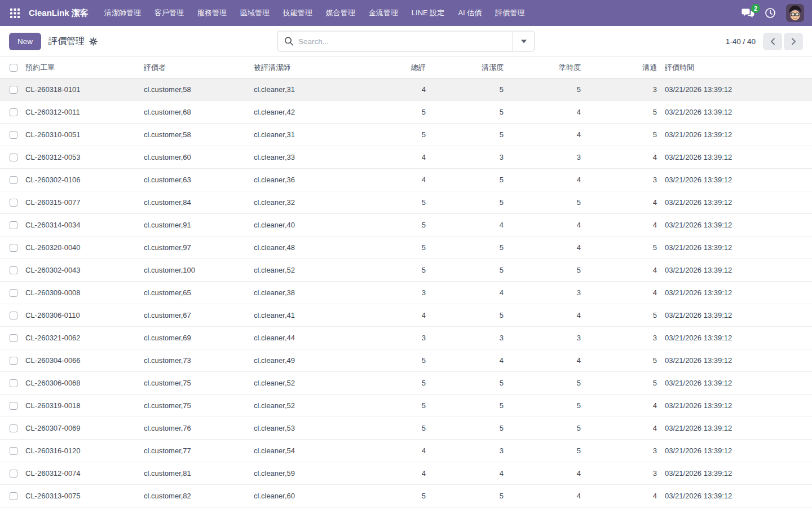 The width and height of the screenshot is (812, 508). Describe the element at coordinates (59, 14) in the screenshot. I see `app-brand: CleanLink 潔客` at that location.